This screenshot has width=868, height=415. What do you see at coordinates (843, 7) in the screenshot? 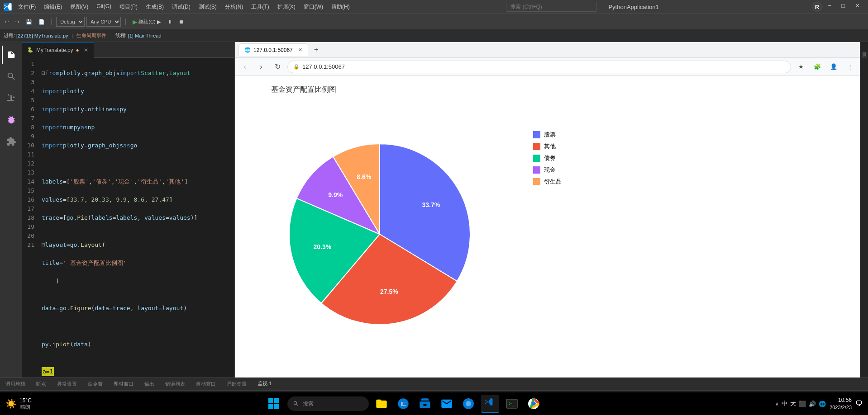
I see `maximize-button: □` at bounding box center [843, 7].